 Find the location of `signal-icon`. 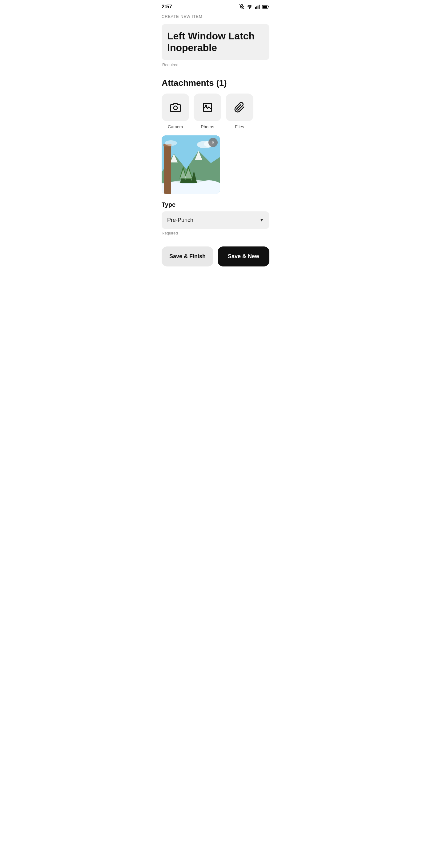

signal-icon is located at coordinates (257, 7).